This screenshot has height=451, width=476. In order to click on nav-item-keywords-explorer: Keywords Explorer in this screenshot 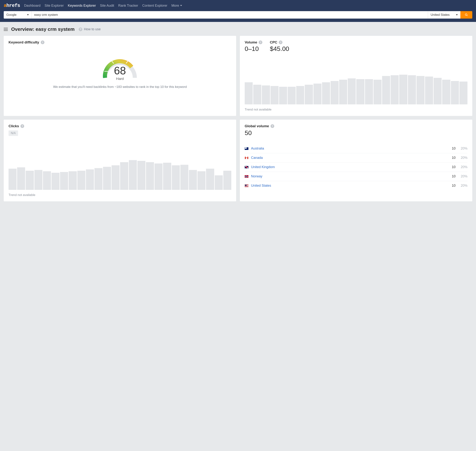, I will do `click(82, 6)`.